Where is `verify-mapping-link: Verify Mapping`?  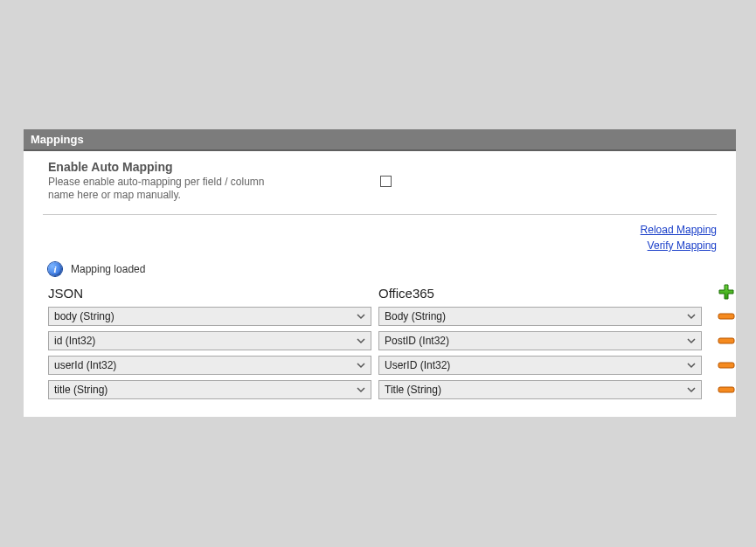 verify-mapping-link: Verify Mapping is located at coordinates (379, 246).